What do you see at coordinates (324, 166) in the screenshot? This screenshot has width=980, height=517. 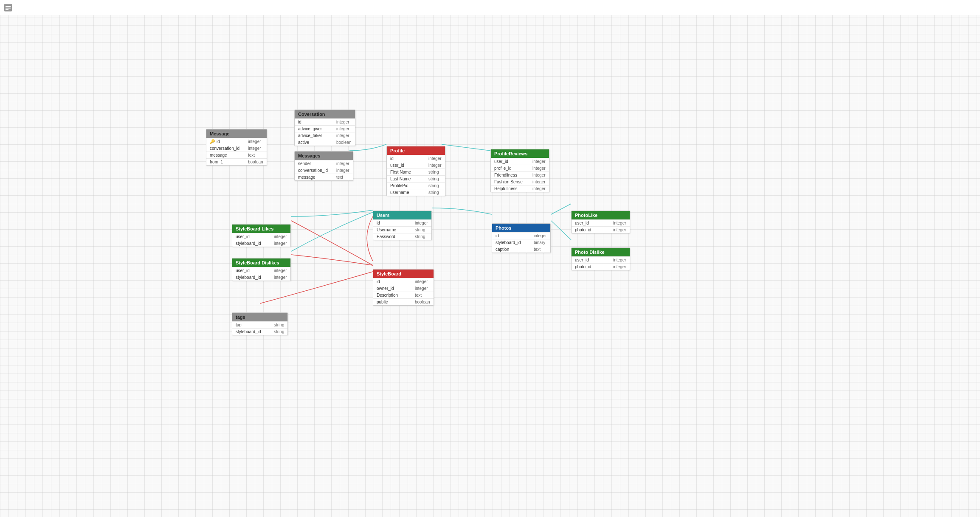 I see `table-messages: Messages sender integer conversation_id …` at bounding box center [324, 166].